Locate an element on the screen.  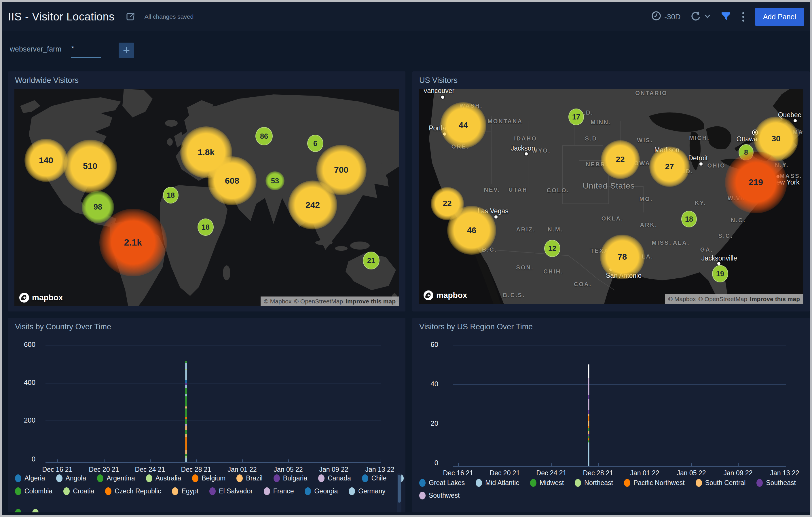
map-bubble-86: 86 is located at coordinates (264, 136).